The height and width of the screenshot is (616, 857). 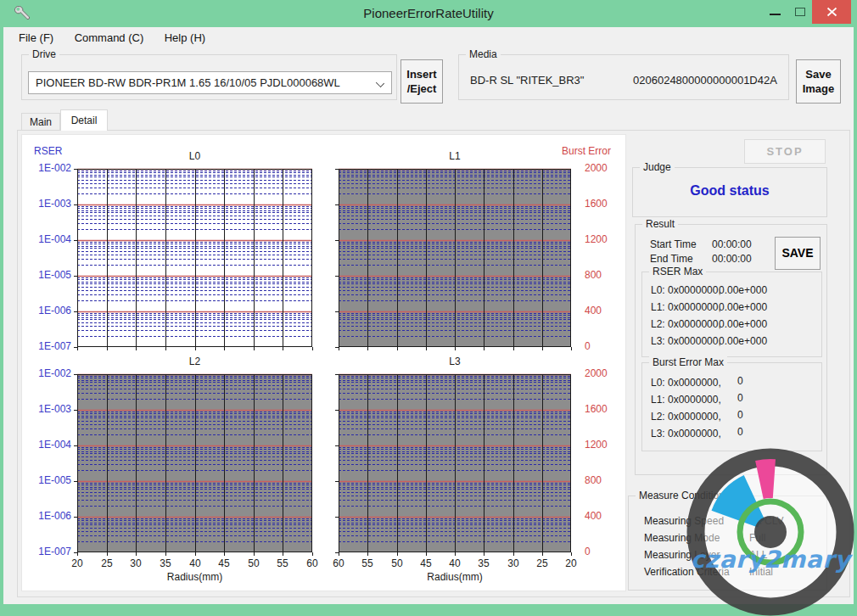 What do you see at coordinates (682, 538) in the screenshot?
I see `measuring-mode-label: Measuring Mode` at bounding box center [682, 538].